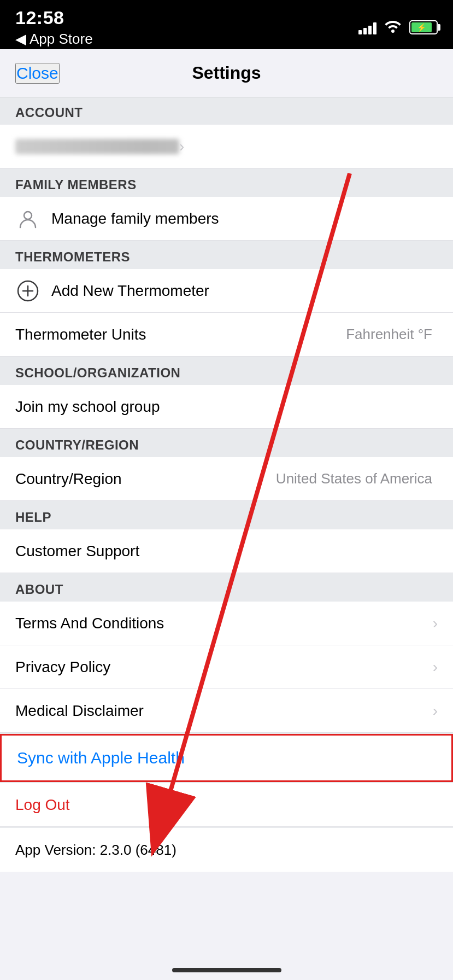 The image size is (453, 980). What do you see at coordinates (226, 291) in the screenshot?
I see `add-thermometer-row: Add New Thermometer` at bounding box center [226, 291].